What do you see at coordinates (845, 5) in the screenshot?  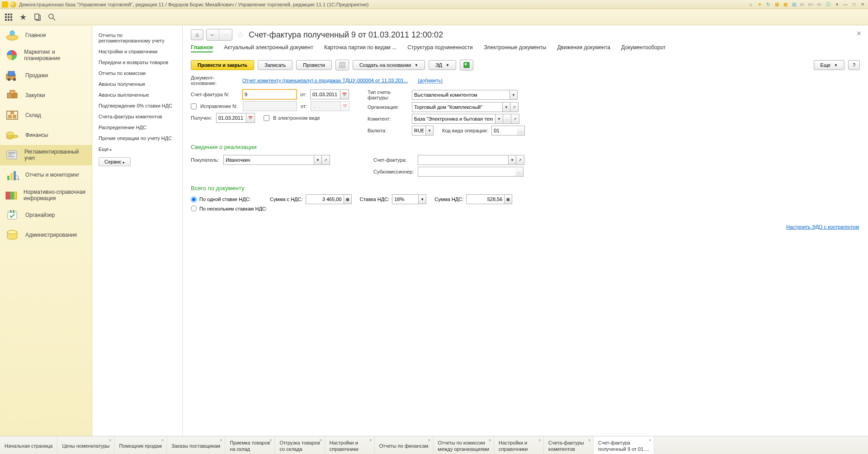 I see `minimize-icon: —` at bounding box center [845, 5].